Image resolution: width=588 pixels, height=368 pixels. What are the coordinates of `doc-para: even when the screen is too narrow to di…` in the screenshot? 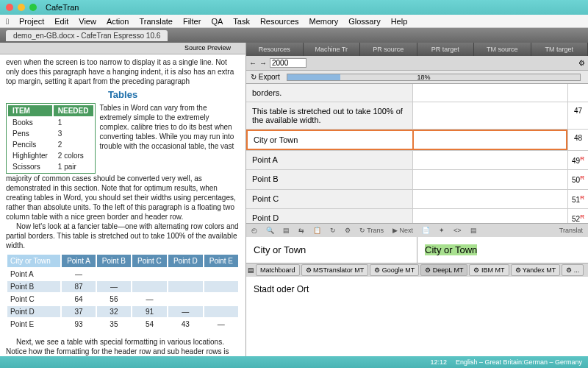 It's located at (123, 72).